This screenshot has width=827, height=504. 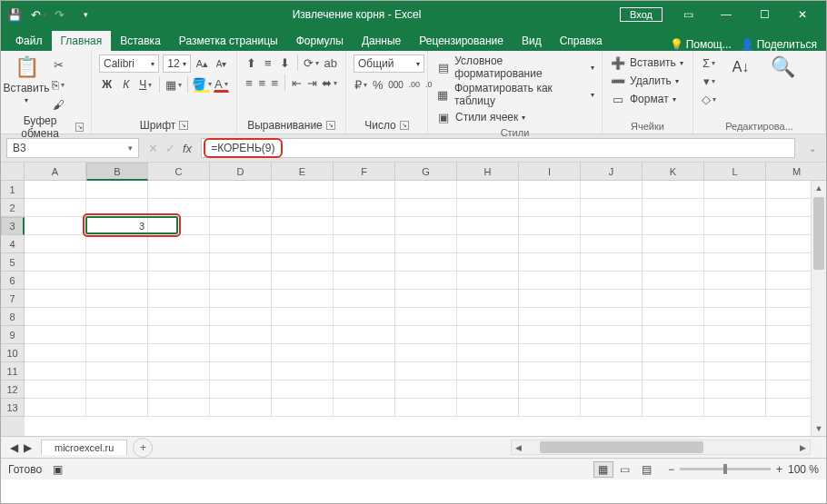 What do you see at coordinates (819, 188) in the screenshot?
I see `scroll-up-icon: ▲` at bounding box center [819, 188].